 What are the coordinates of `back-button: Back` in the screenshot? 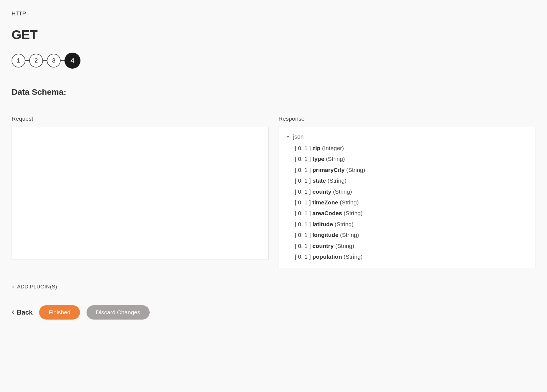 It's located at (22, 312).